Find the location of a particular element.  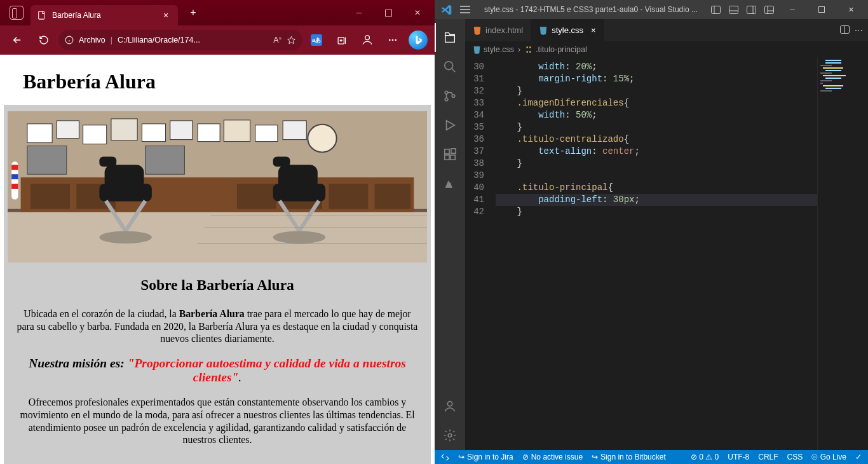

vscode-titlebar: style.css - 1742-HTML5 e CSS3 parte1-aul… is located at coordinates (651, 10).